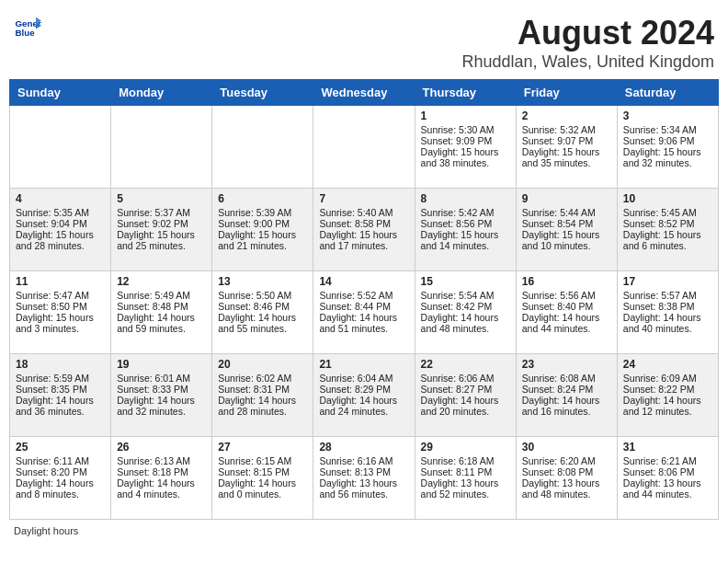  Describe the element at coordinates (61, 313) in the screenshot. I see `table-row: 11Sunrise: 5:47 AMSunset: 8:50 PMDayligh…` at that location.